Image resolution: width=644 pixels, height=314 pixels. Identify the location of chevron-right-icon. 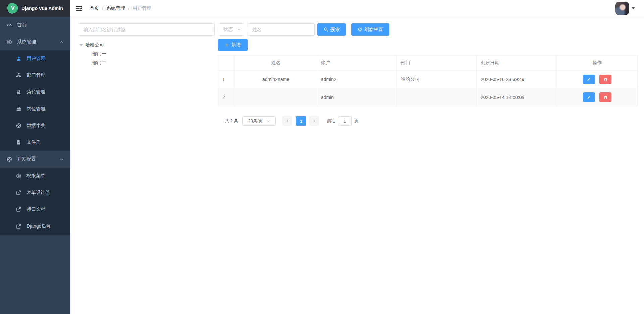
(314, 121).